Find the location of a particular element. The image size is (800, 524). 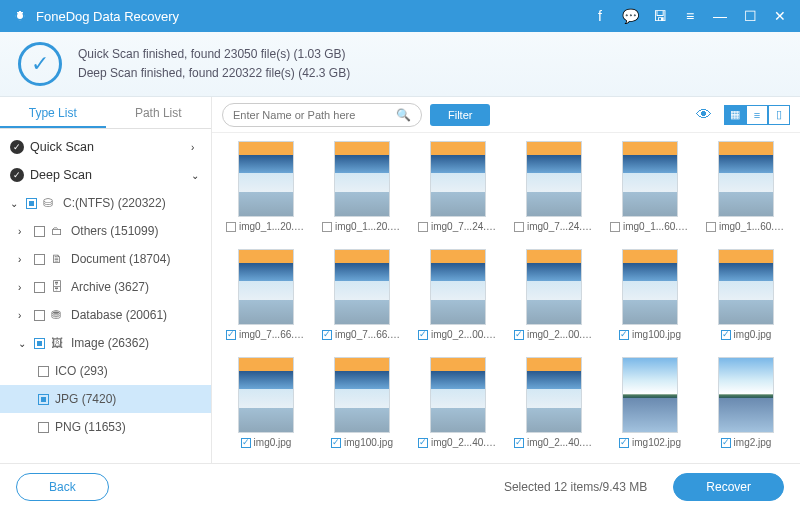

tree-label: Database (20061) is located at coordinates (119, 315).